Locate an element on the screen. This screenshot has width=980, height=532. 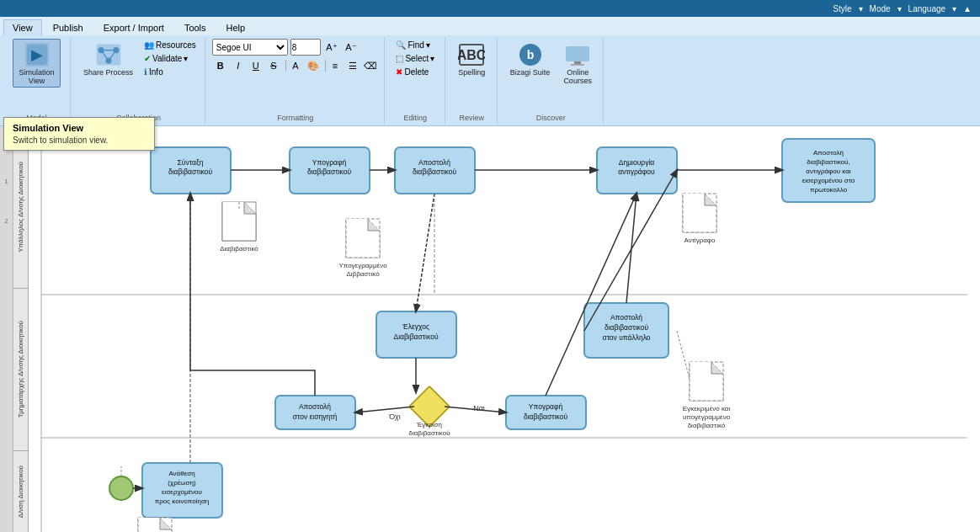
svg-text: Εγκεκριμένο και is located at coordinates (707, 409).